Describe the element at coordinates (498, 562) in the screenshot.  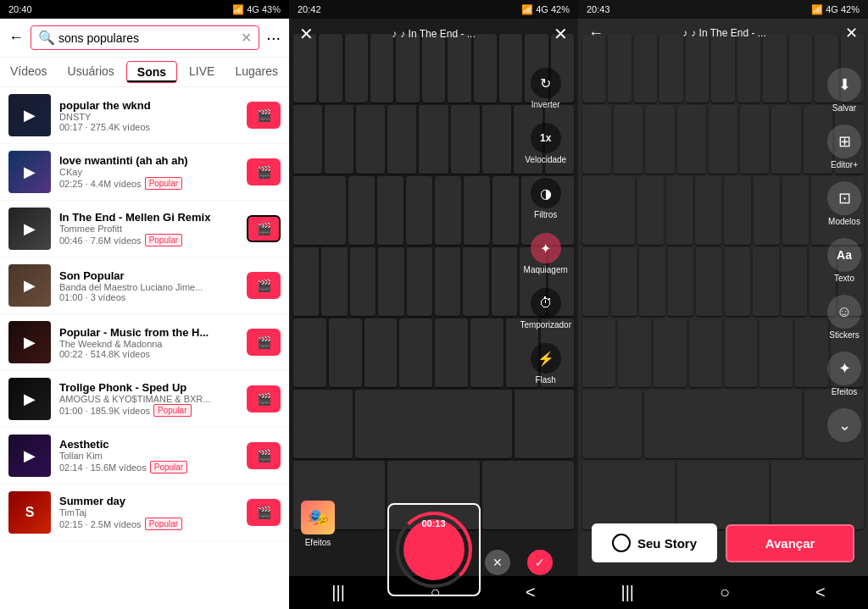
I see `record-cancel-button: ✕` at that location.